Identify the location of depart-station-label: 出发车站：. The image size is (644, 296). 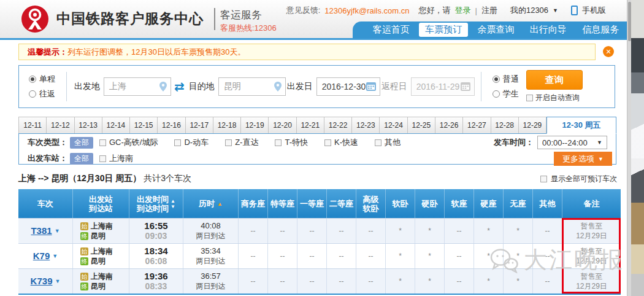
(48, 158).